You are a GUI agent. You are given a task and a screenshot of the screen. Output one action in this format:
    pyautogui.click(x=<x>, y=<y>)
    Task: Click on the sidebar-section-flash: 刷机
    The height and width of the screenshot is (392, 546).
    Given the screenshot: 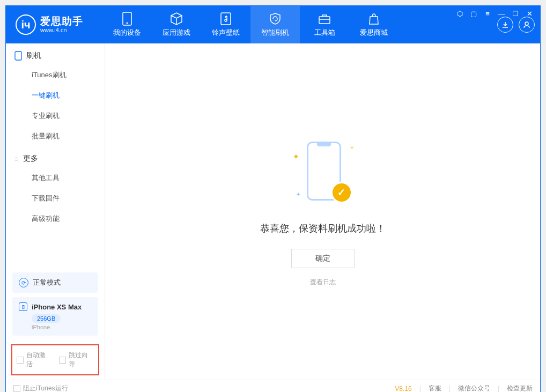 What is the action you would take?
    pyautogui.click(x=55, y=54)
    